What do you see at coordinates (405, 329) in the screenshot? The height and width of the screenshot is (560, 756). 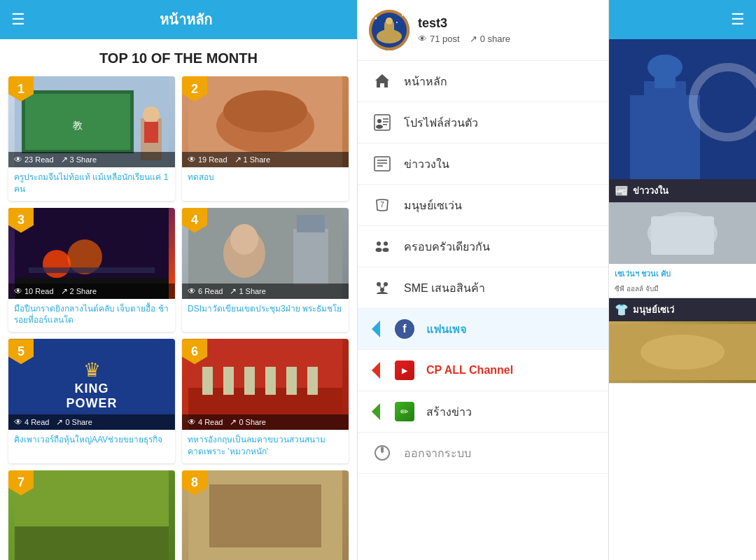 I see `facebook-icon: f` at bounding box center [405, 329].